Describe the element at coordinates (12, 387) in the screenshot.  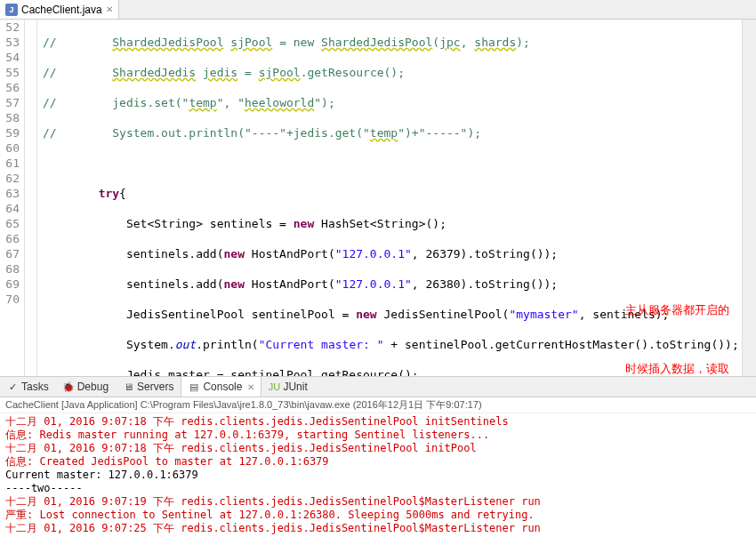
I see `tasks-icon: ✓` at that location.